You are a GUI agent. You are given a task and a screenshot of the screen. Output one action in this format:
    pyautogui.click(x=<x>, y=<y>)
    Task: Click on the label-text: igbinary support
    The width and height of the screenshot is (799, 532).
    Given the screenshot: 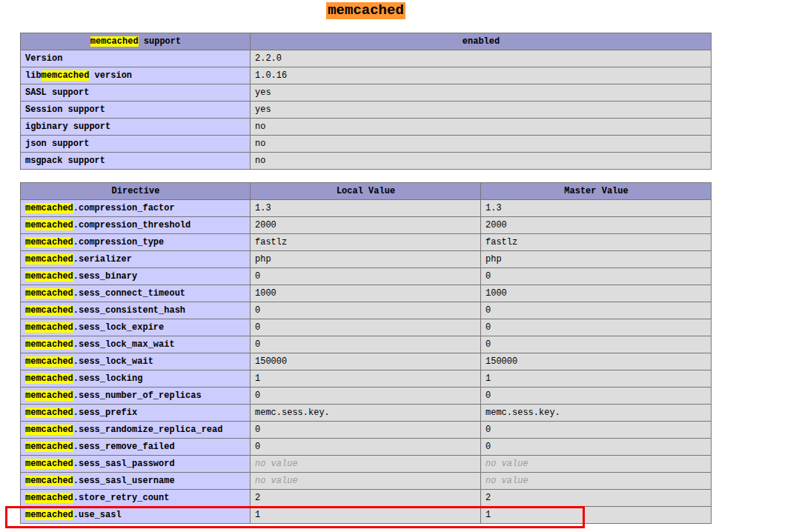 What is the action you would take?
    pyautogui.click(x=68, y=127)
    